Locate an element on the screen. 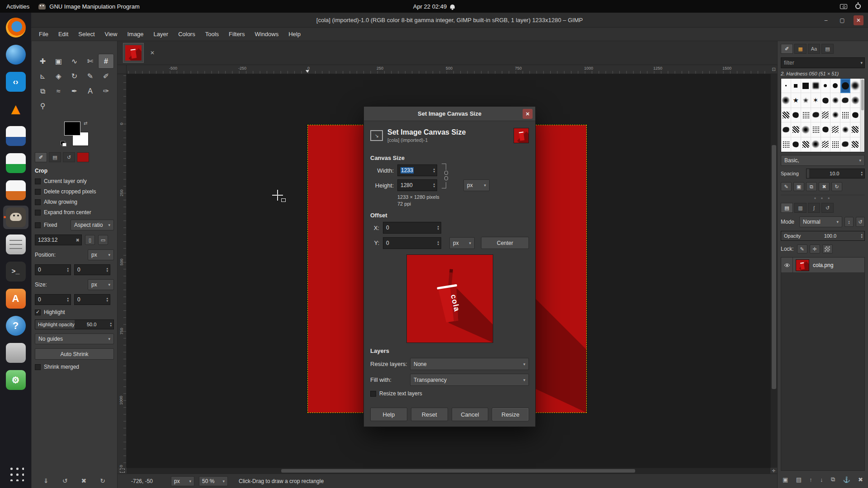 The width and height of the screenshot is (868, 488). app-indicator: GNU Image Manipulation Program is located at coordinates (89, 6).